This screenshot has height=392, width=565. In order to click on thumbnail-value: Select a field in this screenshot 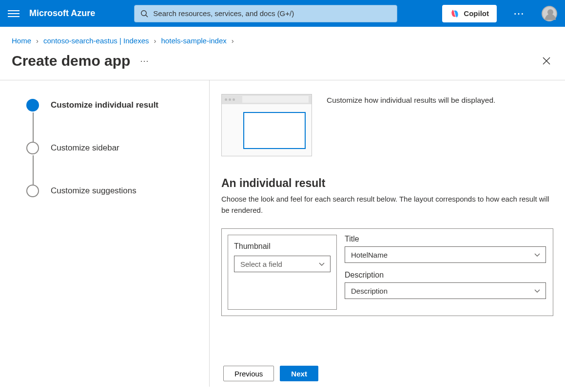, I will do `click(261, 264)`.